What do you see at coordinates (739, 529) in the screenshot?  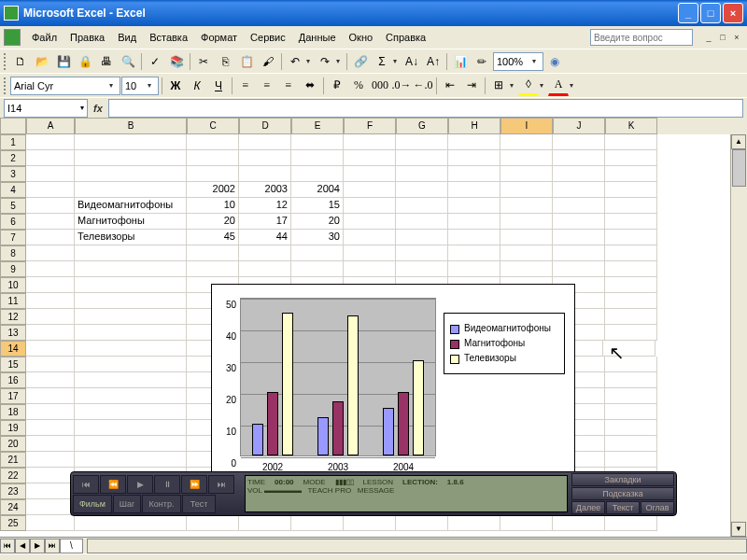 I see `scroll-down-icon: ▼` at bounding box center [739, 529].